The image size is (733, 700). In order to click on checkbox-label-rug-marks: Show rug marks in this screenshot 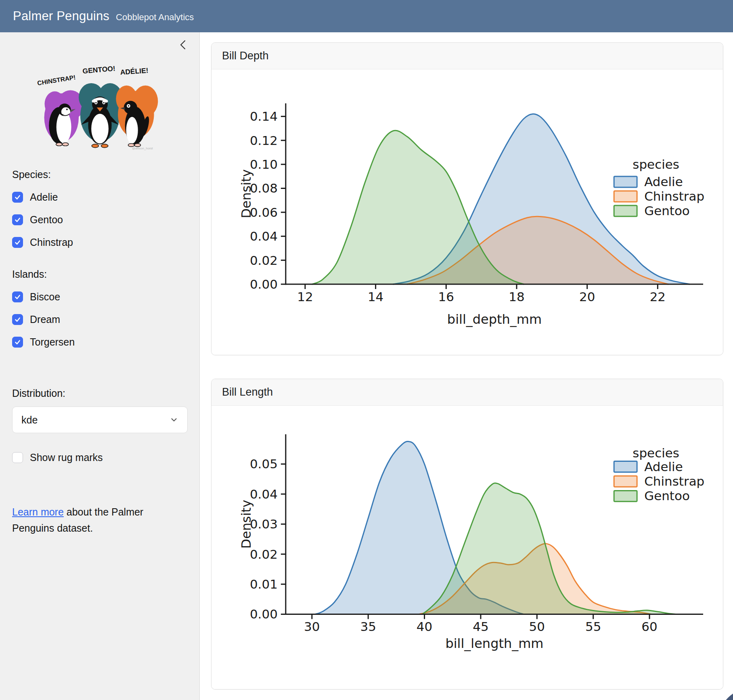, I will do `click(66, 458)`.